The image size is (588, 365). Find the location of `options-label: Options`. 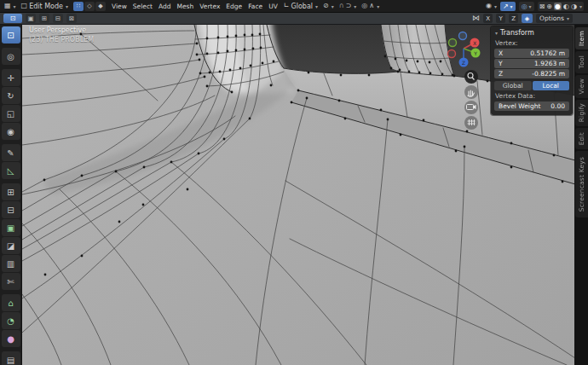

options-label: Options is located at coordinates (552, 19).